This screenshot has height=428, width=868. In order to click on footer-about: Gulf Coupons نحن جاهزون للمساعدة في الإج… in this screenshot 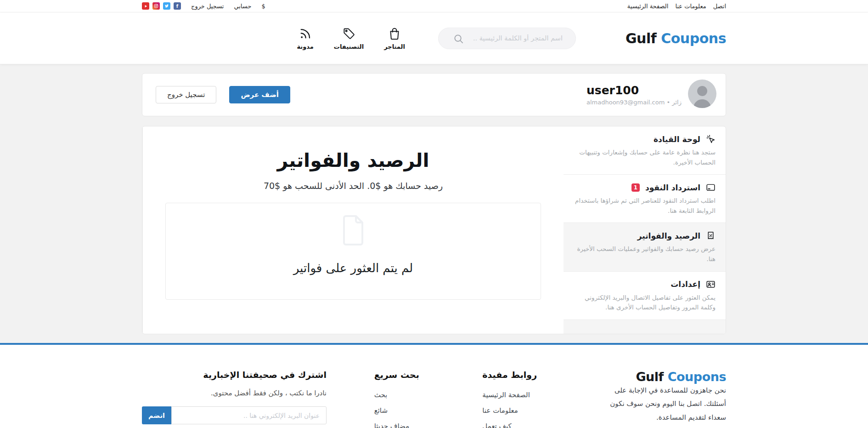, I will do `click(659, 399)`.